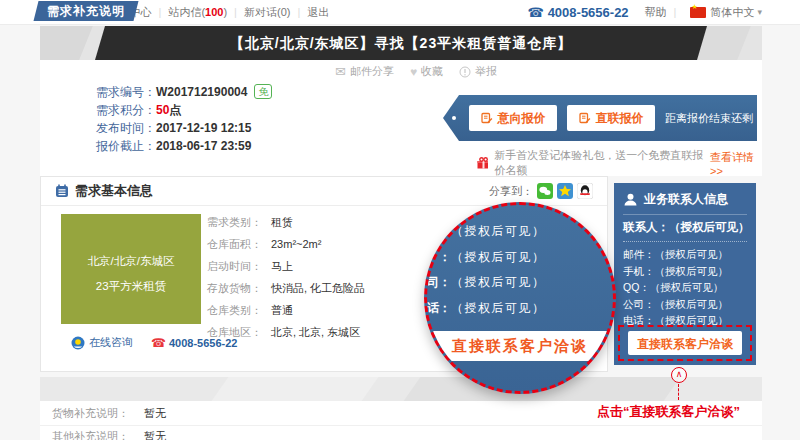 This screenshot has width=800, height=440. Describe the element at coordinates (239, 266) in the screenshot. I see `detail-label: 启动时间：` at that location.